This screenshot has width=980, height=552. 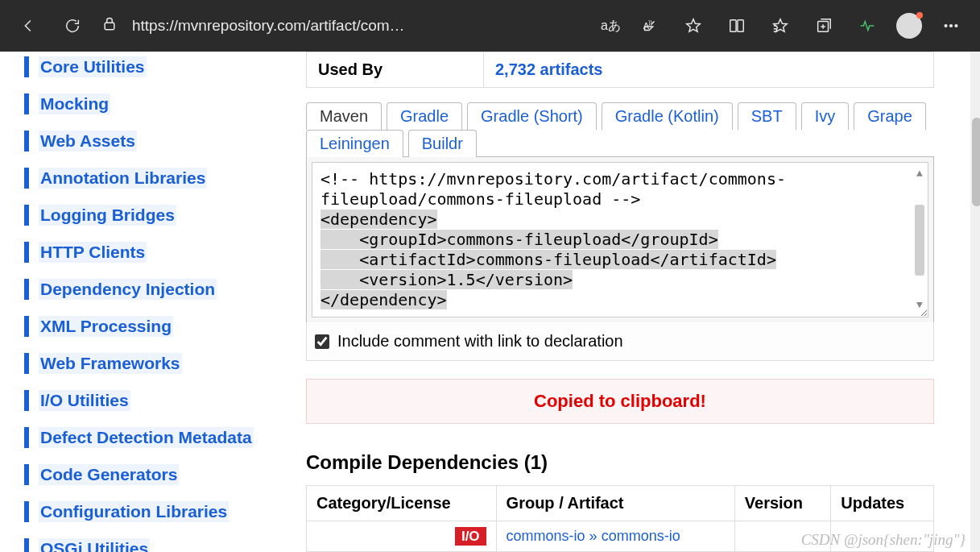 I want to click on tab-gradle-short: Gradle (Short), so click(x=531, y=116).